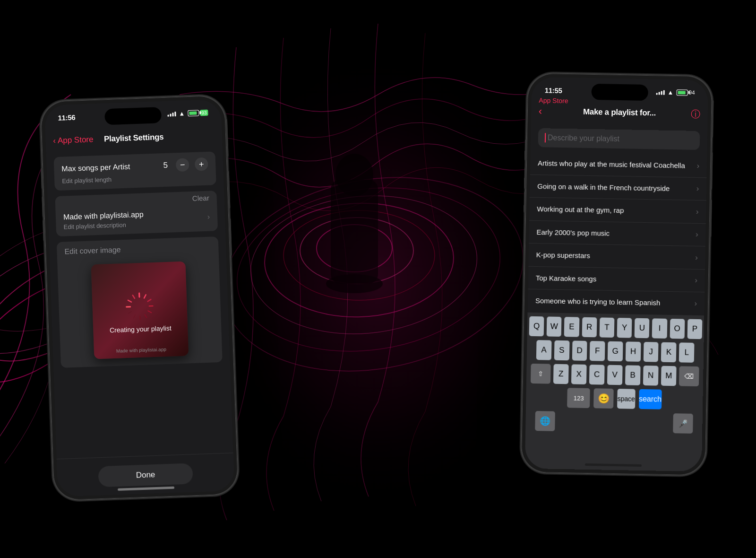  What do you see at coordinates (572, 327) in the screenshot?
I see `key-e: E` at bounding box center [572, 327].